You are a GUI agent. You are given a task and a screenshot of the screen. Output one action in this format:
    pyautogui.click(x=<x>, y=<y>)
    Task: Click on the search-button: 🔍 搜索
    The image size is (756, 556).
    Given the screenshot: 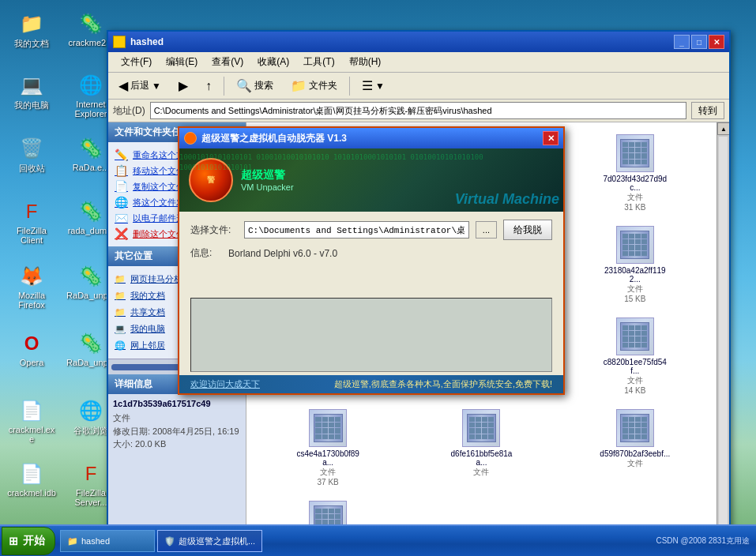 What is the action you would take?
    pyautogui.click(x=254, y=85)
    